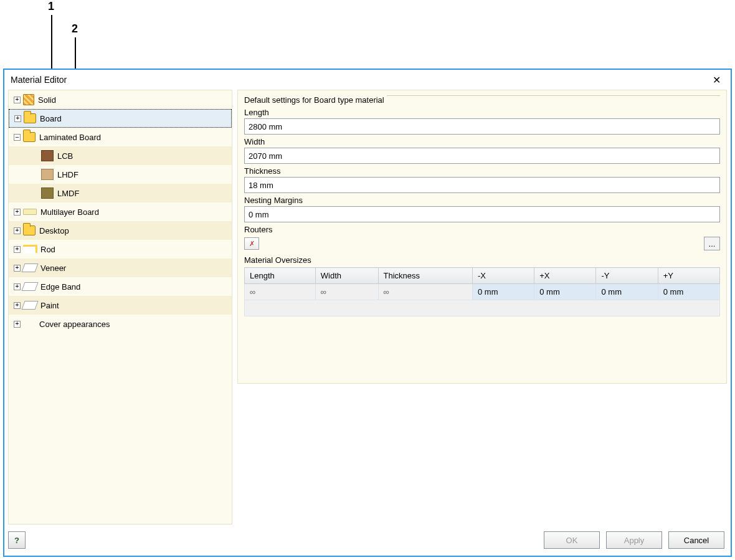 The height and width of the screenshot is (560, 735). Describe the element at coordinates (54, 230) in the screenshot. I see `tree-label: Desktop` at that location.